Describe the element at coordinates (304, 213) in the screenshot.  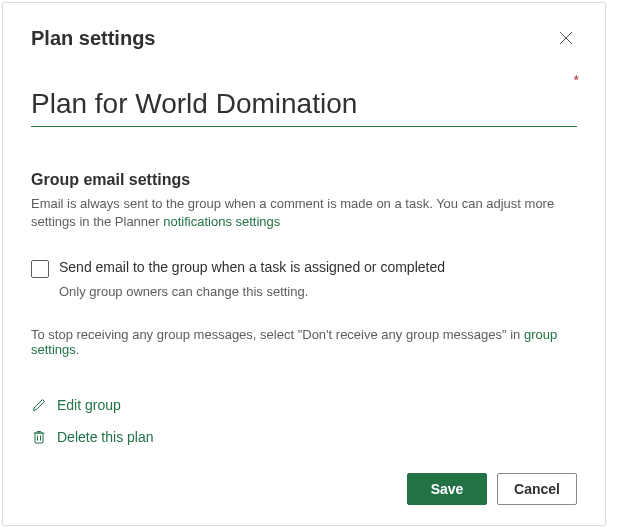
I see `email-section-desc: Email is always sent to the group when a…` at that location.